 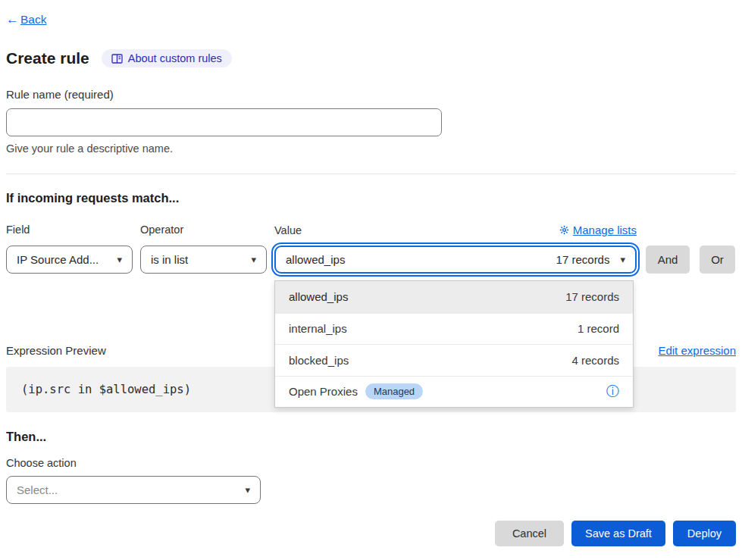 I want to click on and-button: And, so click(x=668, y=259).